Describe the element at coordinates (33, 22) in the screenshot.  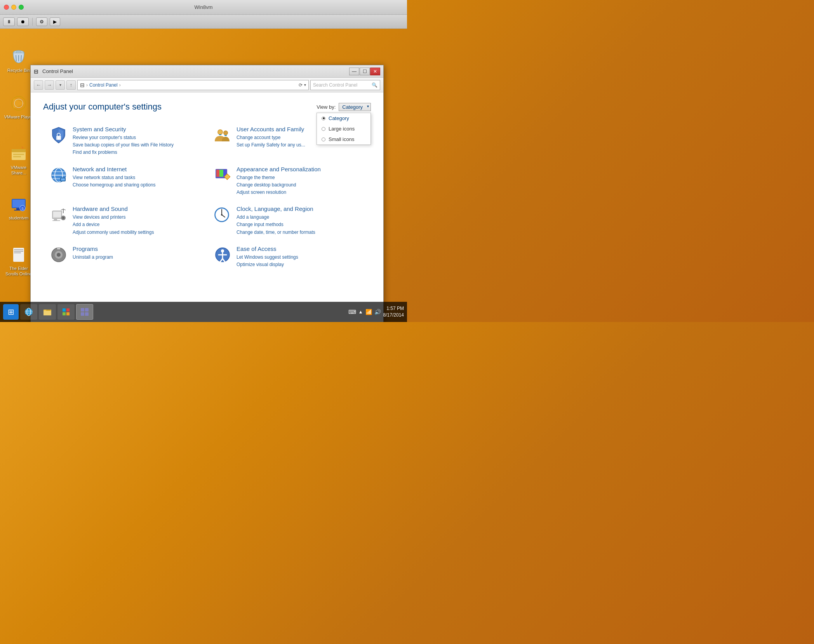
I see `toolbar-separator` at that location.